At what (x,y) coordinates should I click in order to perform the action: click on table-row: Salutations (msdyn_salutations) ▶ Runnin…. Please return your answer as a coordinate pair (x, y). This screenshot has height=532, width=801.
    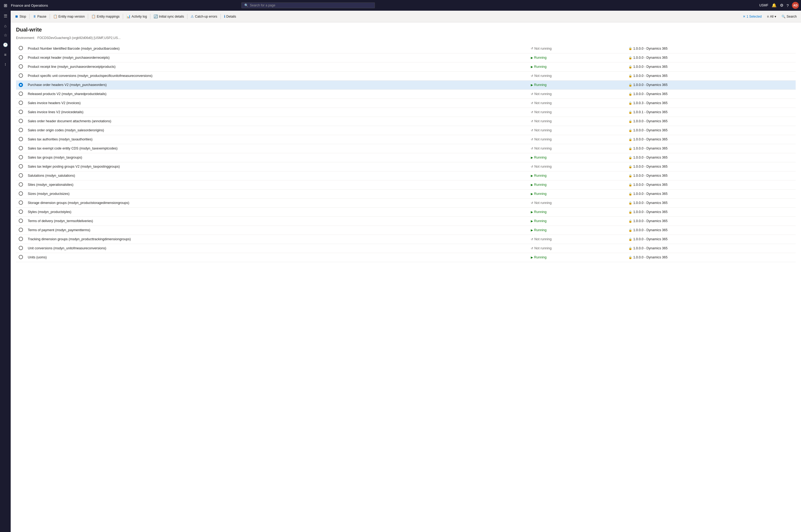
    Looking at the image, I should click on (406, 176).